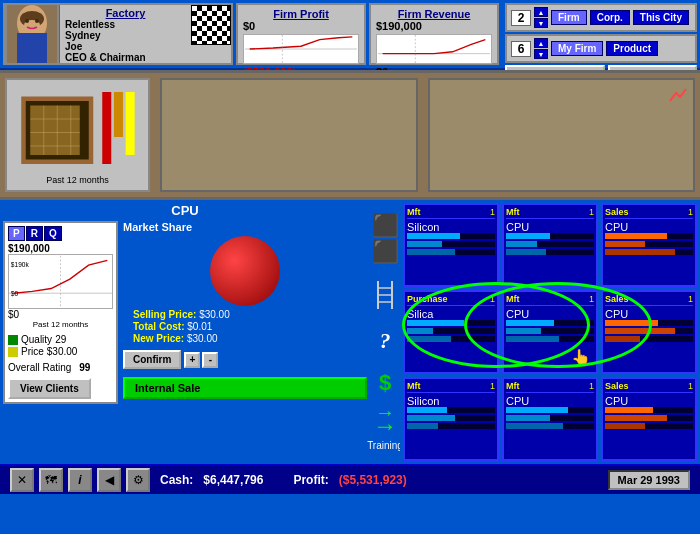 The image size is (700, 534). Describe the element at coordinates (60, 352) in the screenshot. I see `price-row: Price $30.00` at that location.